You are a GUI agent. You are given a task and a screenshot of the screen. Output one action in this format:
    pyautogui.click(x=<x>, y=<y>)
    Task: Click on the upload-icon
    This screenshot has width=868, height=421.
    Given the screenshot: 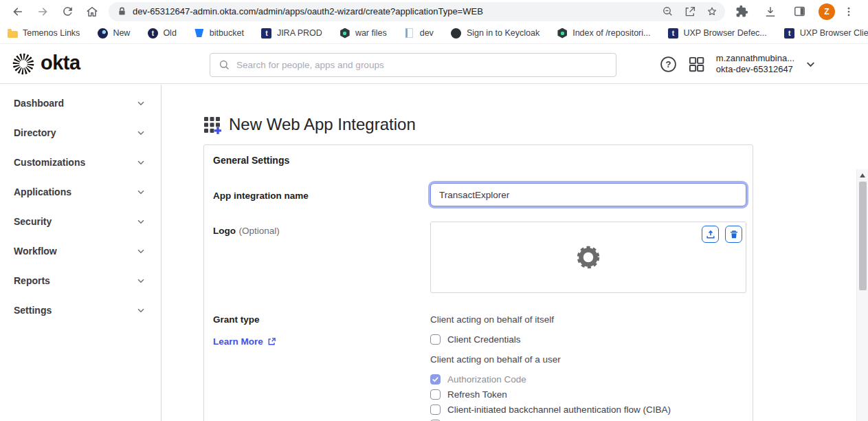 What is the action you would take?
    pyautogui.click(x=711, y=235)
    